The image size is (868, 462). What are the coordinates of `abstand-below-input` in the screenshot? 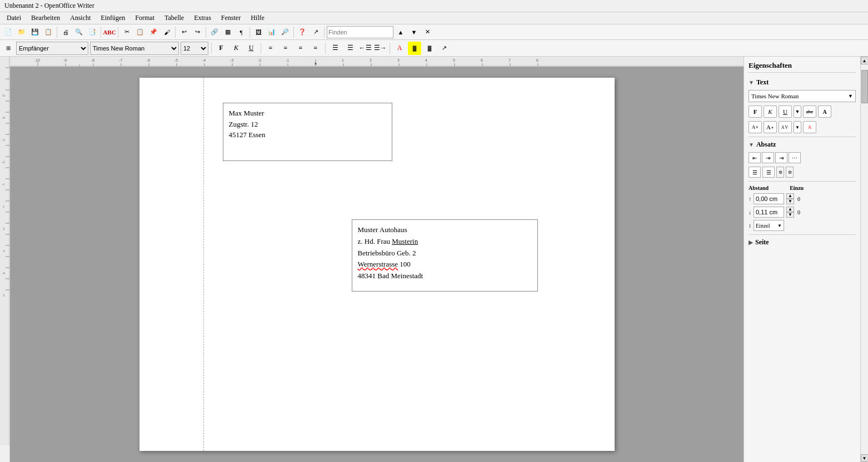 It's located at (769, 212).